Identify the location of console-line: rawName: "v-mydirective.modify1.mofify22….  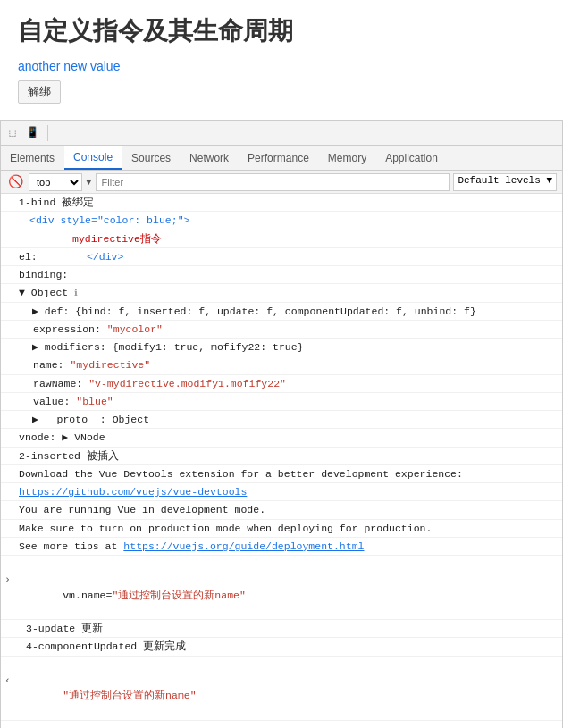
(282, 384).